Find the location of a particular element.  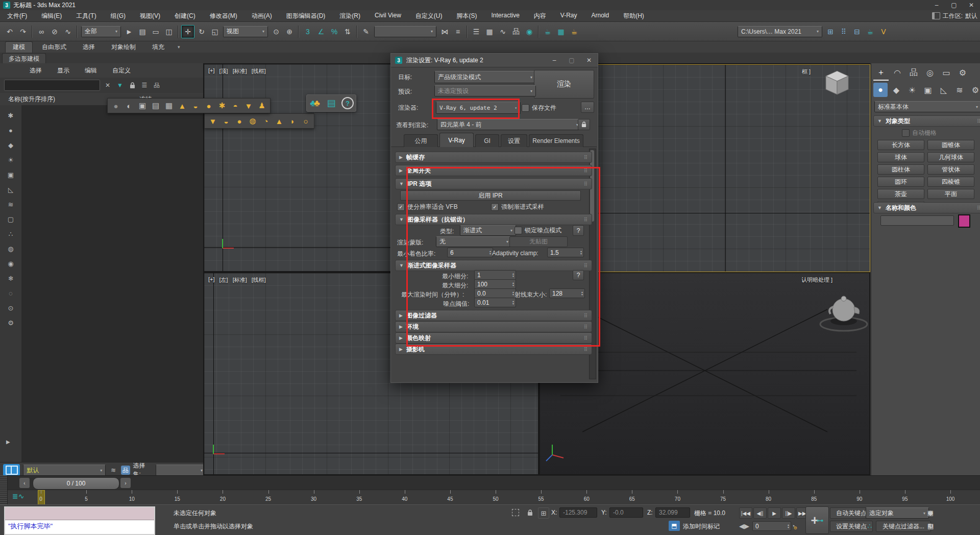

max-subdivs-spinner: 100▴▾ is located at coordinates (495, 284).